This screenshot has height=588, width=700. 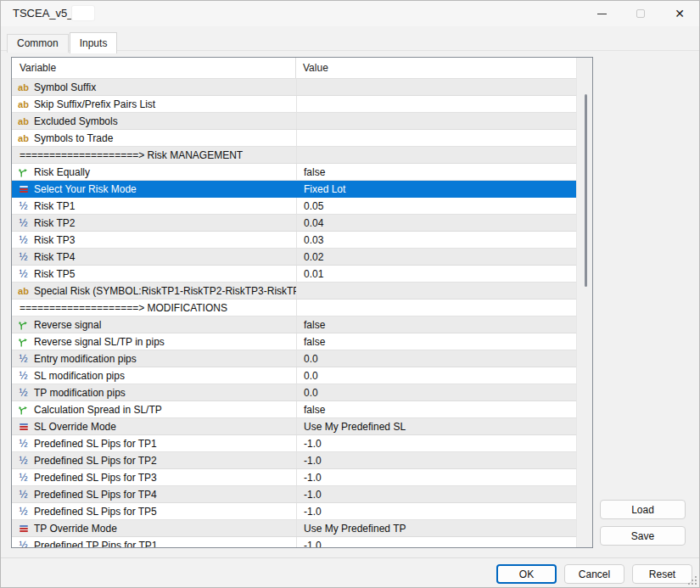 I want to click on resize-grip, so click(x=692, y=580).